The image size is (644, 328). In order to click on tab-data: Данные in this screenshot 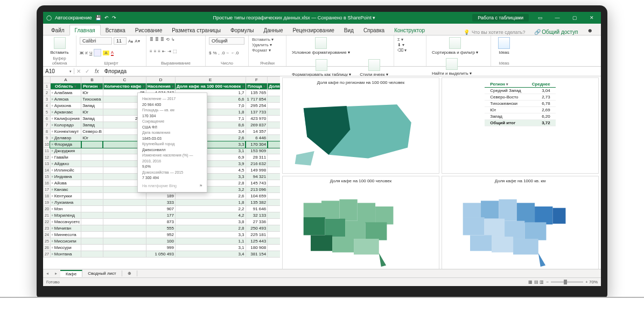, I will do `click(273, 30)`.